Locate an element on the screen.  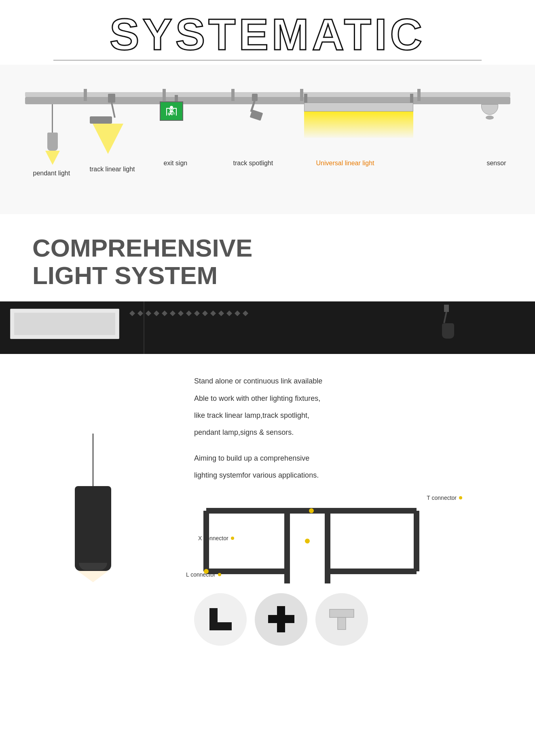
dot1 is located at coordinates (132, 313).